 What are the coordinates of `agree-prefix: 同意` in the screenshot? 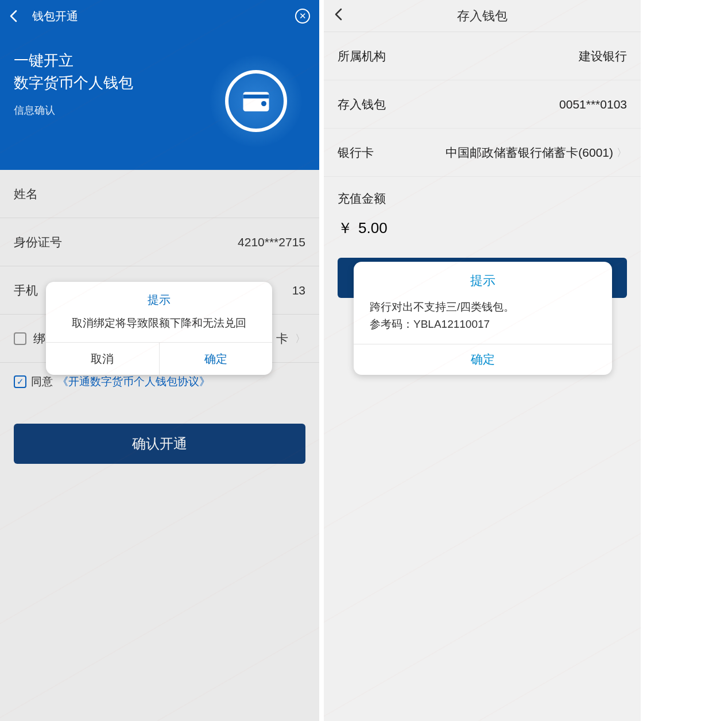 It's located at (42, 382).